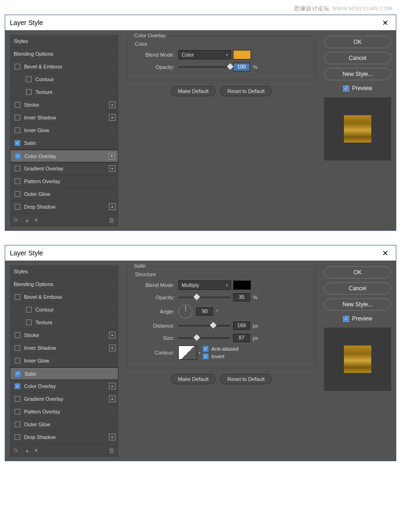 This screenshot has width=401, height=532. I want to click on distance-slider, so click(204, 326).